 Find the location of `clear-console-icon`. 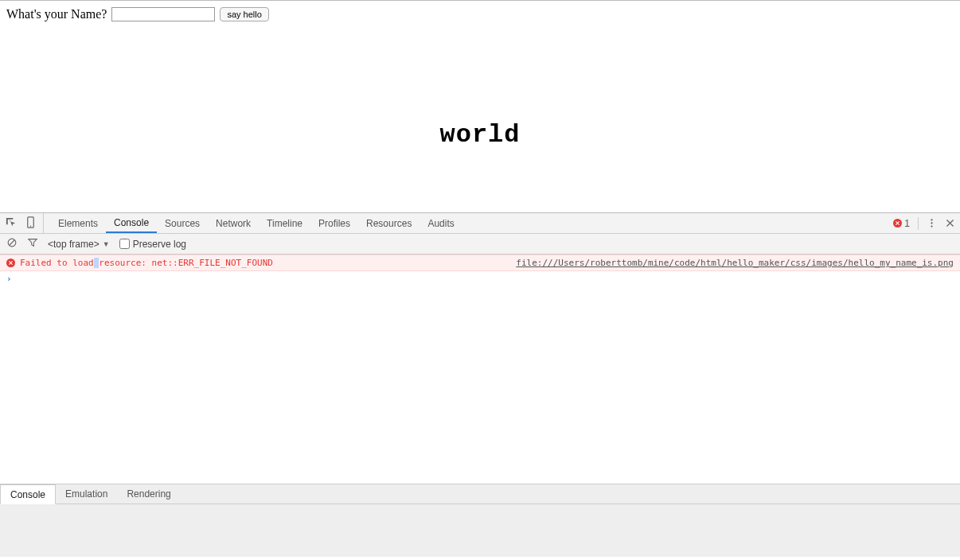

clear-console-icon is located at coordinates (12, 243).